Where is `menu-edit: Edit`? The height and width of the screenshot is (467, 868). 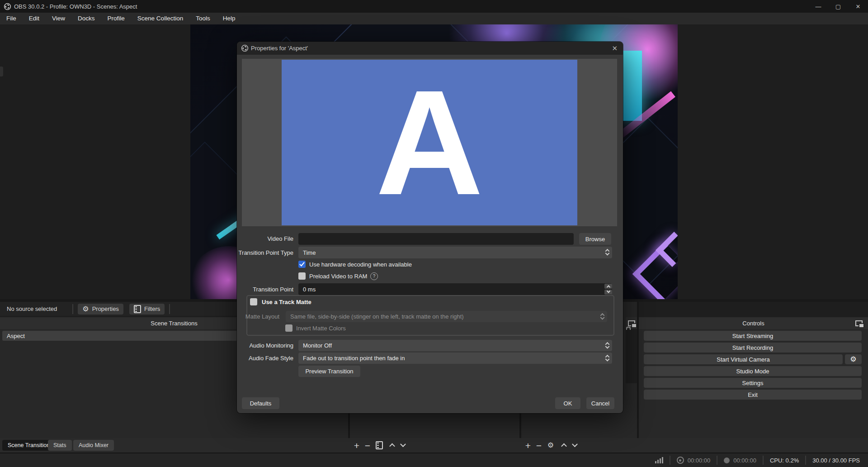 menu-edit: Edit is located at coordinates (34, 19).